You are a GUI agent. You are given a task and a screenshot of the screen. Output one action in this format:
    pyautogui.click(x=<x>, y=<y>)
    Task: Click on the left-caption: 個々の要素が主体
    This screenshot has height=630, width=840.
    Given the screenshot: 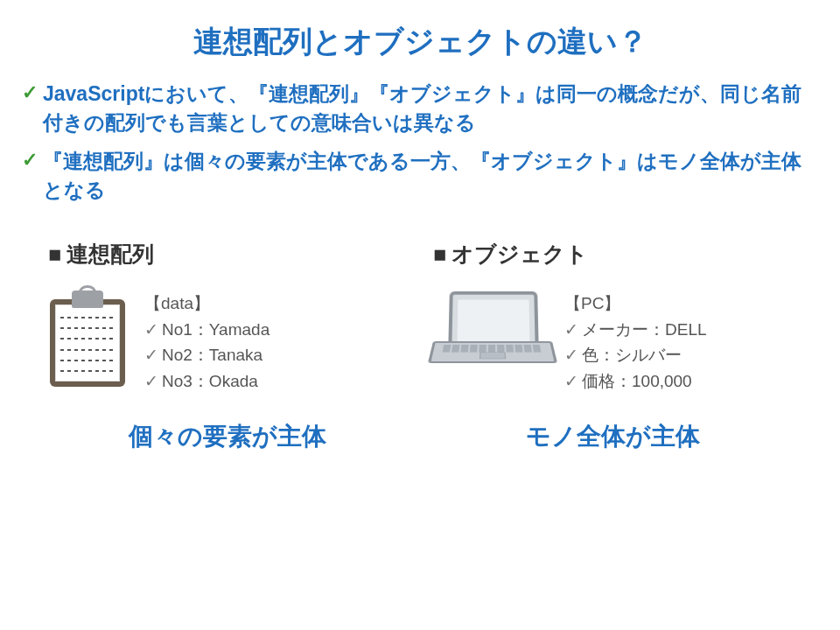 What is the action you would take?
    pyautogui.click(x=228, y=437)
    